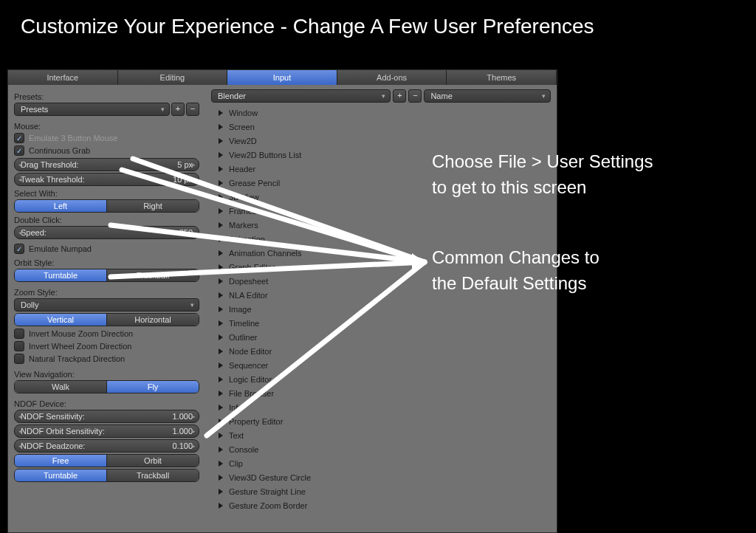 Image resolution: width=756 pixels, height=533 pixels. What do you see at coordinates (381, 309) in the screenshot?
I see `keymap-category: Image` at bounding box center [381, 309].